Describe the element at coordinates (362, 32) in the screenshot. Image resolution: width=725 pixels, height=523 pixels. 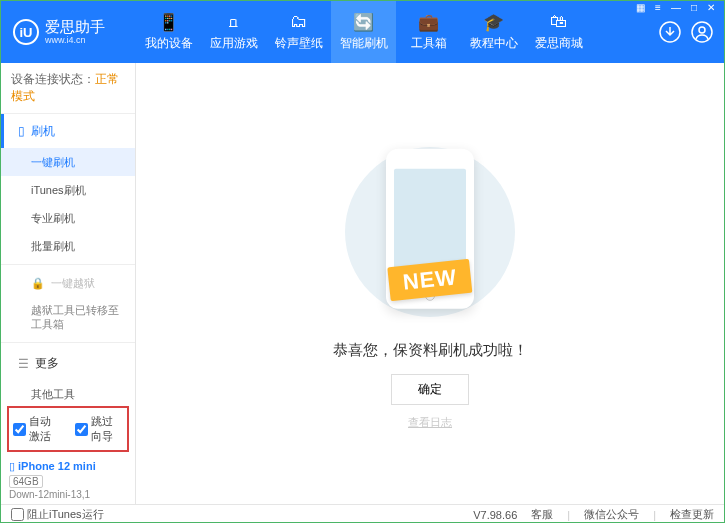
I see `app-header: iU 爱思助手 www.i4.cn 📱我的设备 ⩍应用游戏 🗂铃声壁纸 🔄智能刷…` at that location.